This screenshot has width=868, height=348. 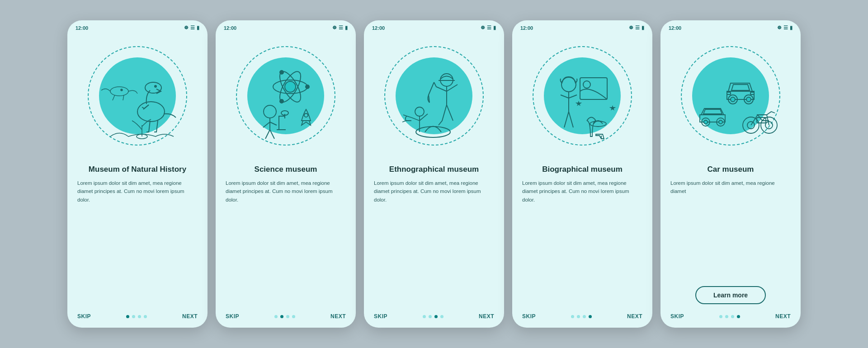 I want to click on skip-button-2: SKIP, so click(x=232, y=316).